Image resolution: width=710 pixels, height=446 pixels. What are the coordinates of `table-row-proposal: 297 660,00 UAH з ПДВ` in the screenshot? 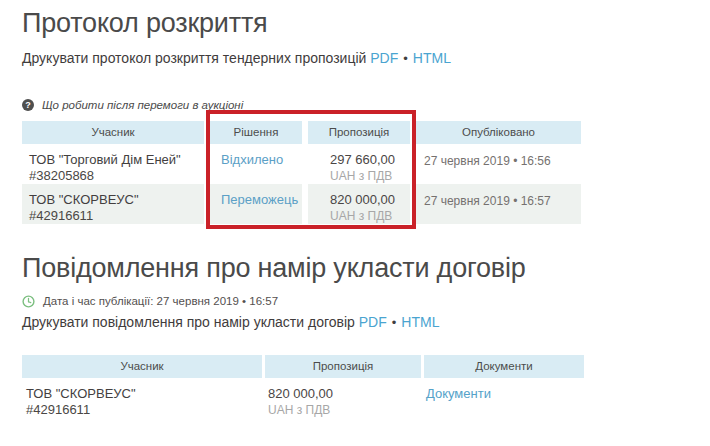 It's located at (359, 164).